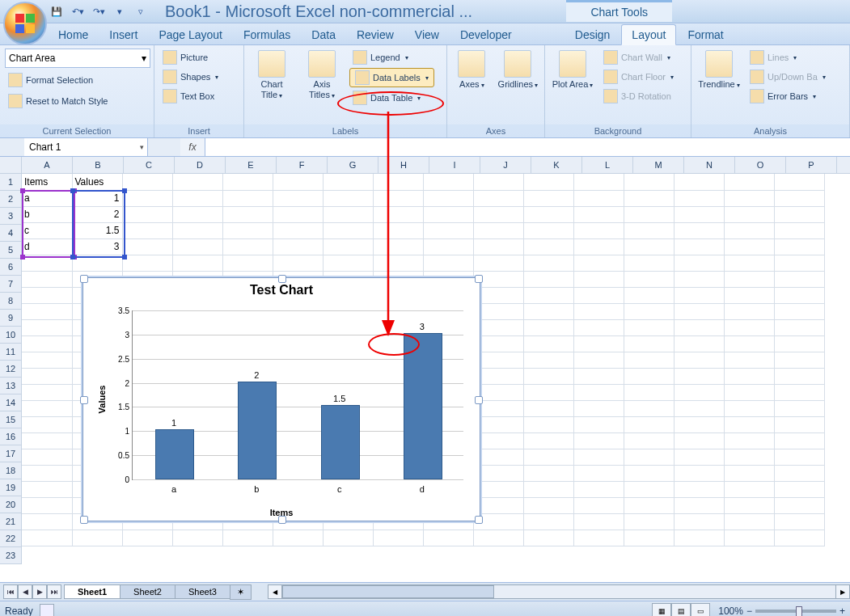 The height and width of the screenshot is (616, 850). What do you see at coordinates (422, 327) in the screenshot?
I see `data-label: 3` at bounding box center [422, 327].